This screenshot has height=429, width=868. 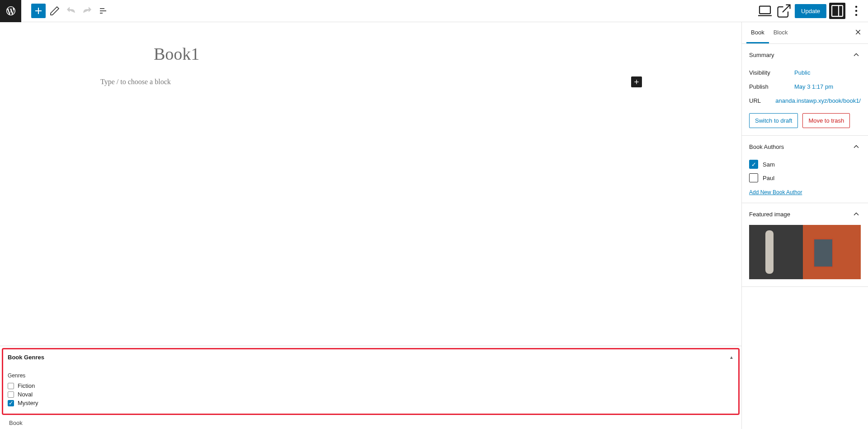 I want to click on settings-sidebar-toggle, so click(x=837, y=11).